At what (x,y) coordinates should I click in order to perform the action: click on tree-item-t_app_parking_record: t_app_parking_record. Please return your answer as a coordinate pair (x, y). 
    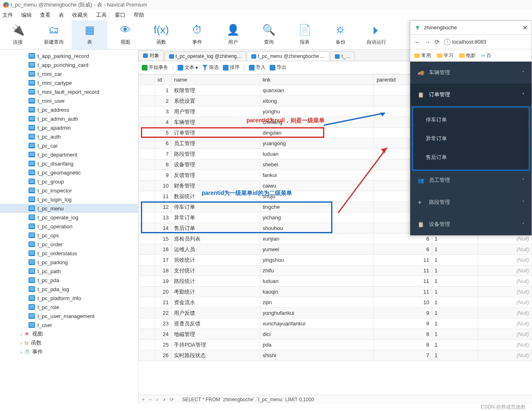
    Looking at the image, I should click on (69, 56).